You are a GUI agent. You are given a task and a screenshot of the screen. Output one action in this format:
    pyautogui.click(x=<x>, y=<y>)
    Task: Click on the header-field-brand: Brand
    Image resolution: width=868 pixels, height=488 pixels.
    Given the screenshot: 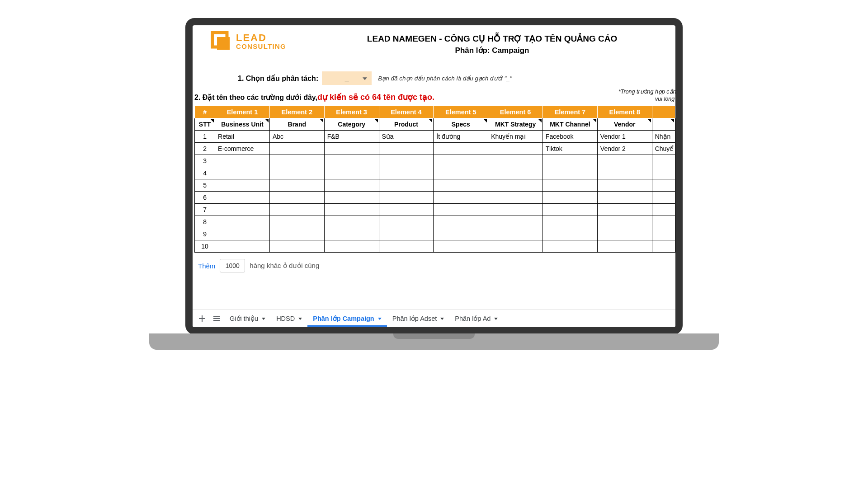 What is the action you would take?
    pyautogui.click(x=297, y=125)
    